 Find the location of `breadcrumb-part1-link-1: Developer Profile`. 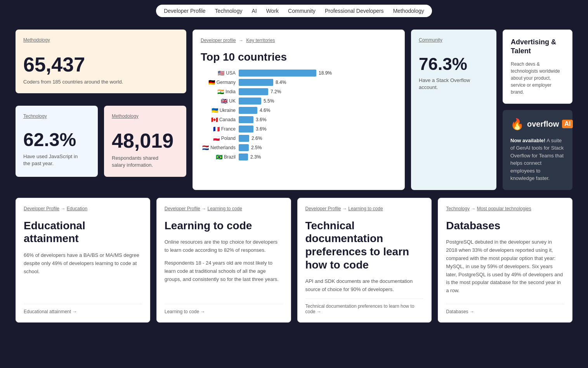

breadcrumb-part1-link-1: Developer Profile is located at coordinates (182, 209).